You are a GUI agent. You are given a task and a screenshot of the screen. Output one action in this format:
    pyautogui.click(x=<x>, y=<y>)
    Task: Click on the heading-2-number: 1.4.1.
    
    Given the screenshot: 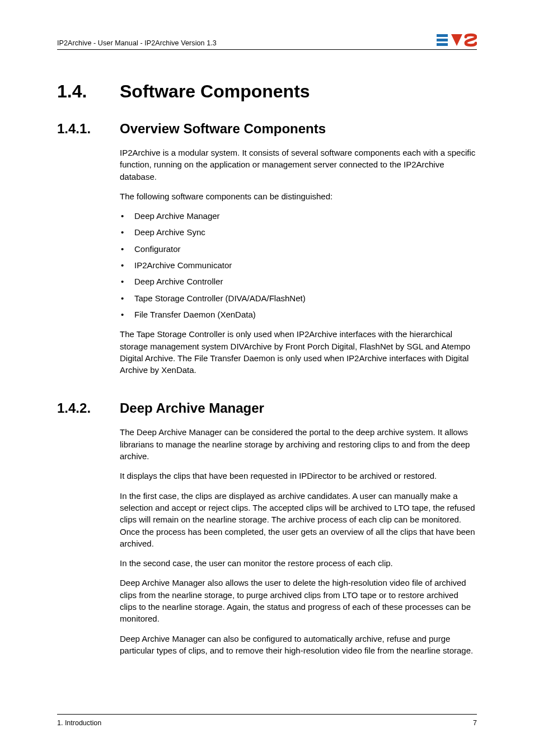 What is the action you would take?
    pyautogui.click(x=88, y=129)
    